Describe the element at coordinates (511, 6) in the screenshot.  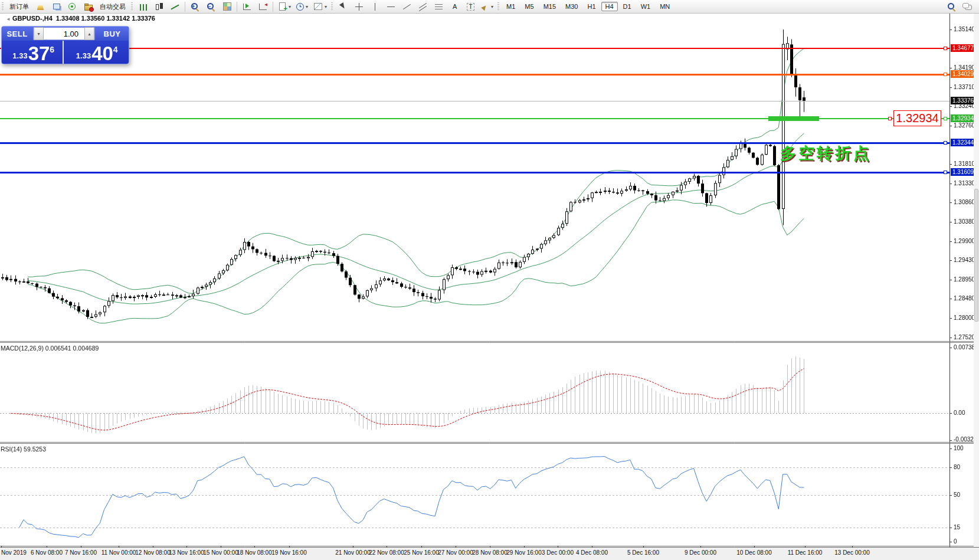
I see `timeframe-m1-button: M1` at that location.